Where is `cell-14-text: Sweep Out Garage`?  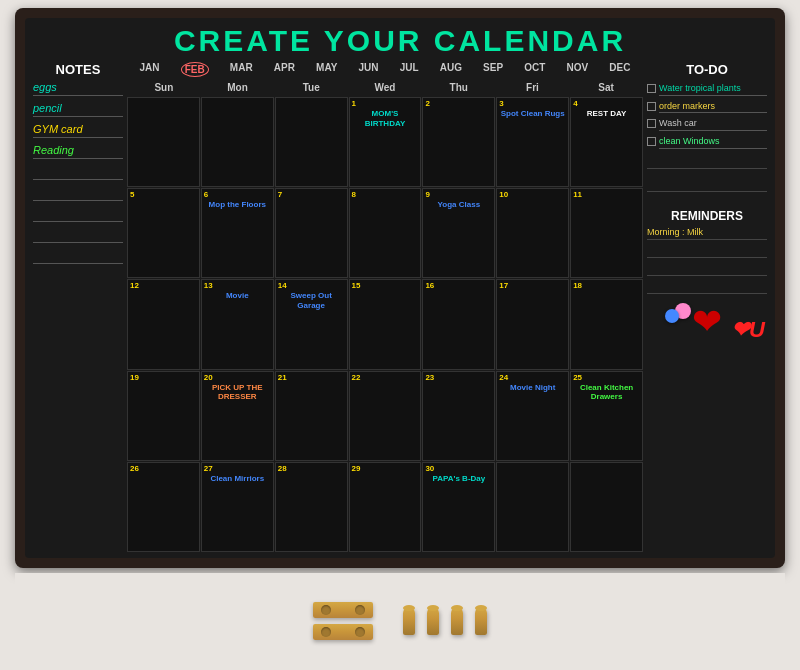 cell-14-text: Sweep Out Garage is located at coordinates (312, 300).